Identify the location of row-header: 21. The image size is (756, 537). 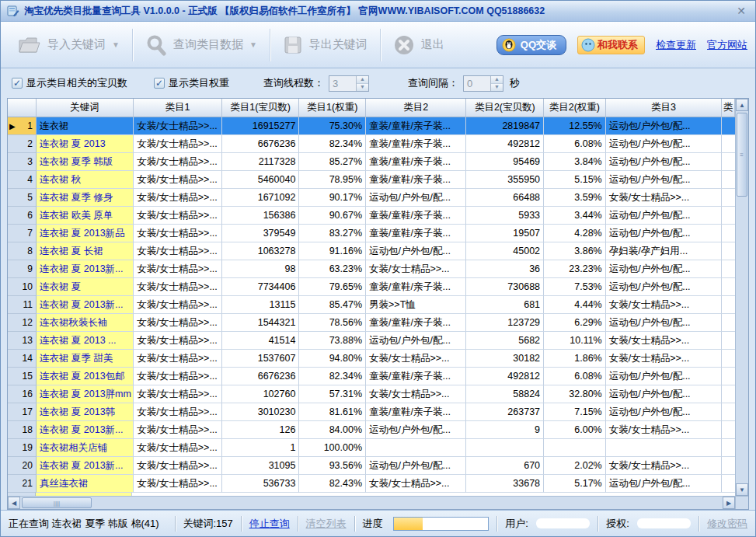
(22, 483).